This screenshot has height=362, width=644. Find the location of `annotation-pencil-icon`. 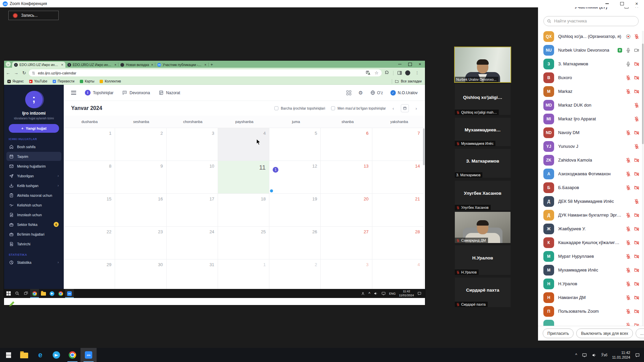

annotation-pencil-icon is located at coordinates (12, 304).